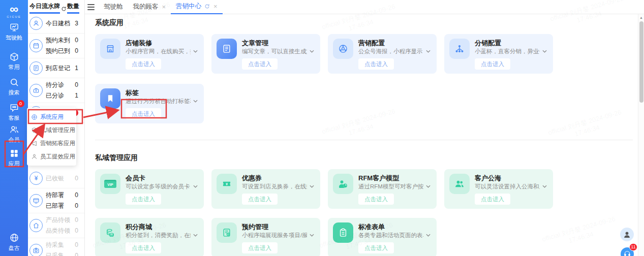  What do you see at coordinates (56, 247) in the screenshot?
I see `flow-group-capture: 待采集 0 已采集 0` at bounding box center [56, 247].